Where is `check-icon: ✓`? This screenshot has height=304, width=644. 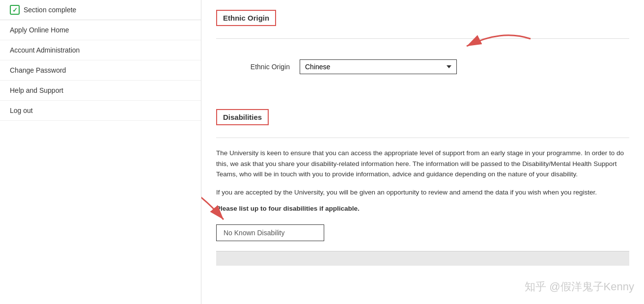 check-icon: ✓ is located at coordinates (15, 10).